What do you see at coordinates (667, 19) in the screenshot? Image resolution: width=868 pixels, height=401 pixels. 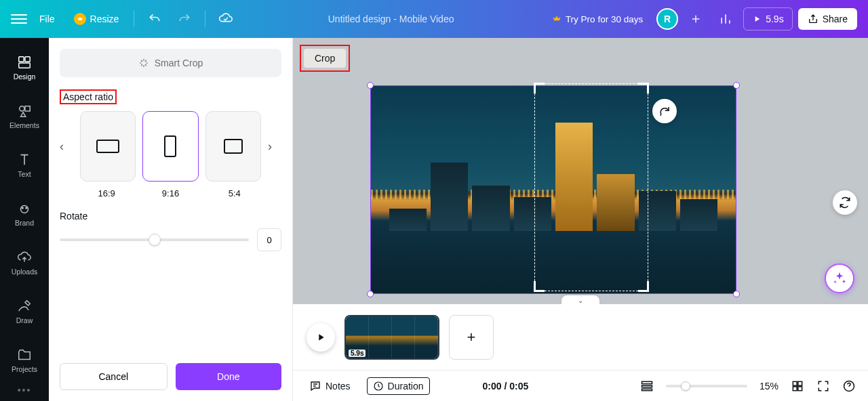 I see `user-avatar: R` at bounding box center [667, 19].